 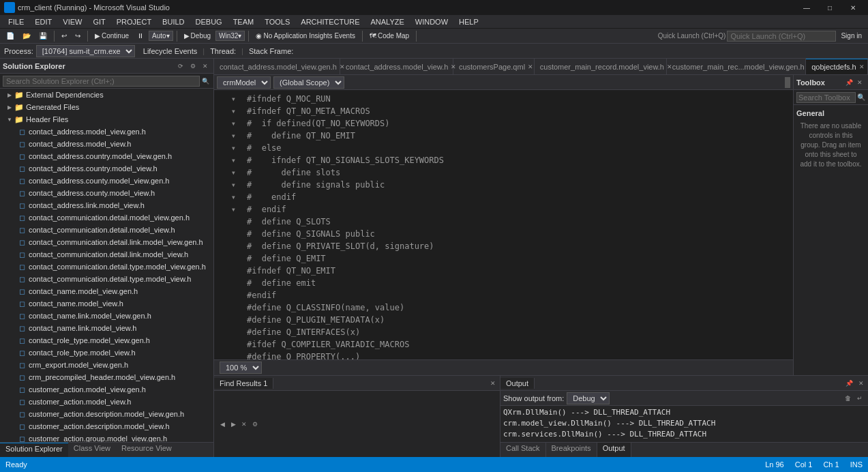 What do you see at coordinates (106, 365) in the screenshot?
I see `tree-item-file: ◻crm_export.model_view.gen.h` at bounding box center [106, 365].